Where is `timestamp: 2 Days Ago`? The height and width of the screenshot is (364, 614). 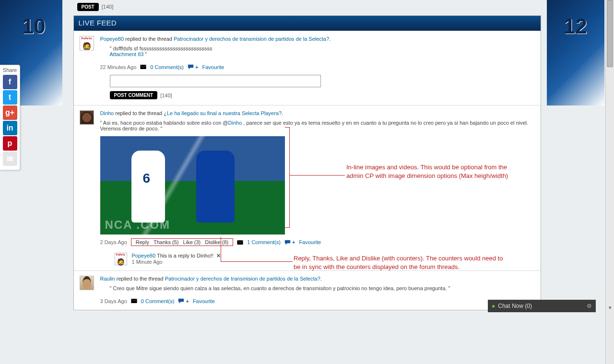 timestamp: 2 Days Ago is located at coordinates (114, 242).